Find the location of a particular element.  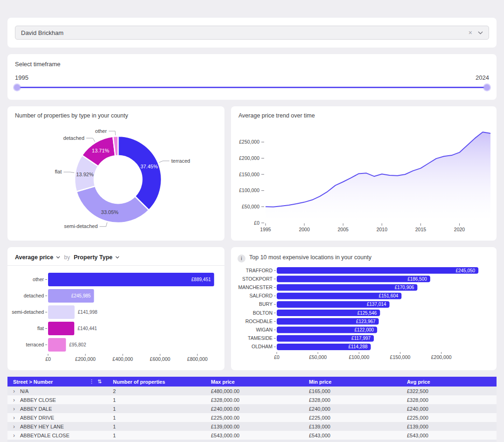

drag-handle-icon: ⋮ is located at coordinates (91, 381).